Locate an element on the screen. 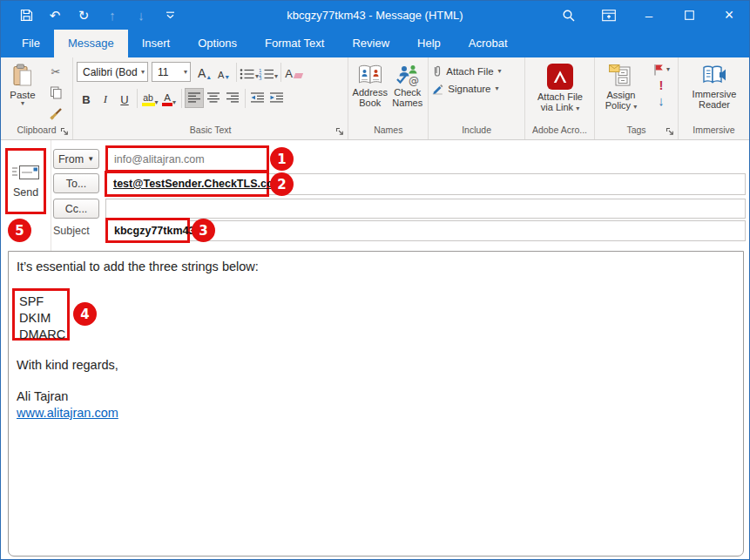 This screenshot has width=750, height=560. tags-dialog-launcher is located at coordinates (671, 132).